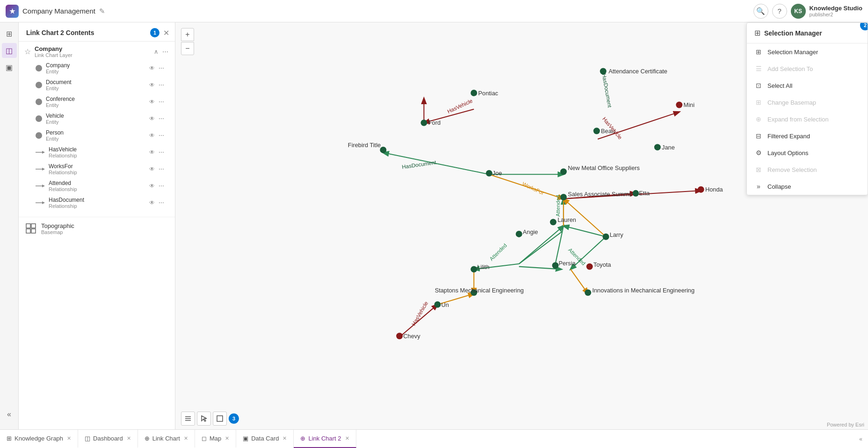 This screenshot has height=448, width=868. What do you see at coordinates (9, 414) in the screenshot?
I see `iconbar-collapse: «` at bounding box center [9, 414].